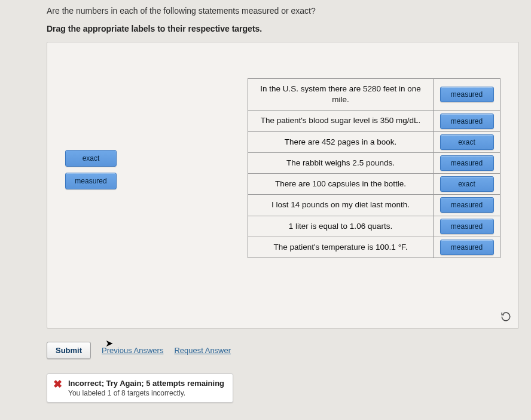 This screenshot has width=531, height=420. Describe the element at coordinates (140, 388) in the screenshot. I see `feedback-box: ✖ Incorrect; Try Again; 5 attempts remai…` at that location.